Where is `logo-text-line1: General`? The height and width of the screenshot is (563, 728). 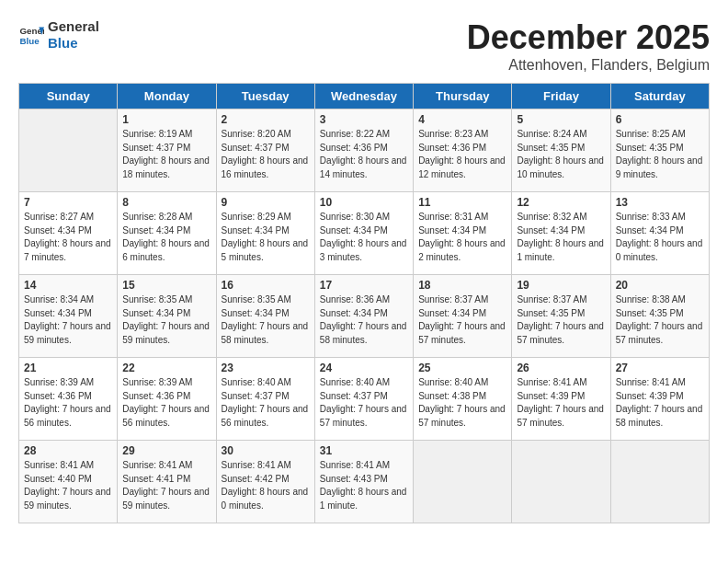
logo-text-line1: General is located at coordinates (74, 27).